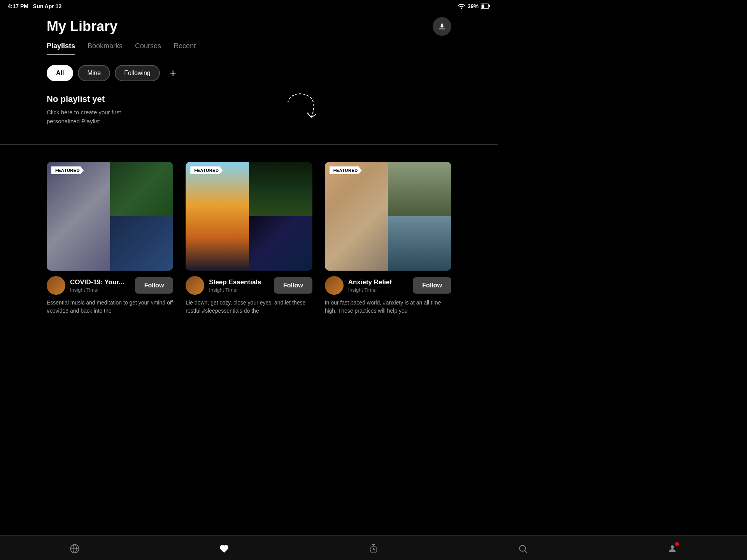  What do you see at coordinates (388, 285) in the screenshot?
I see `card-info-anxiety: Anxiety Relief Insight Timer Follow` at bounding box center [388, 285].